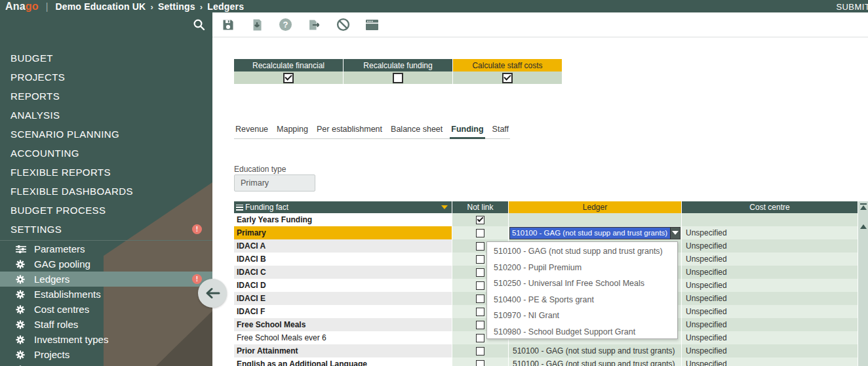 The width and height of the screenshot is (868, 366). Describe the element at coordinates (199, 26) in the screenshot. I see `search-icon` at that location.